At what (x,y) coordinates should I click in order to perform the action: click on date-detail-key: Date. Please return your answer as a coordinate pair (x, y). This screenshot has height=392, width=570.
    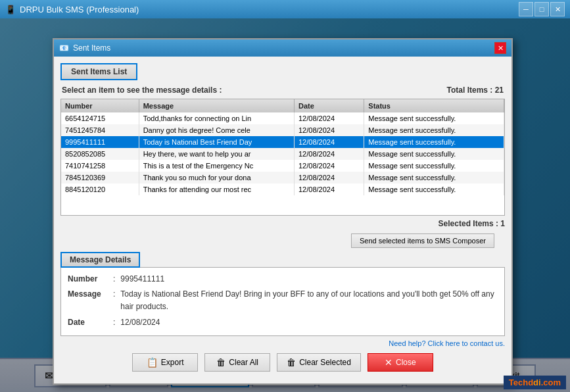
    Looking at the image, I should click on (89, 322).